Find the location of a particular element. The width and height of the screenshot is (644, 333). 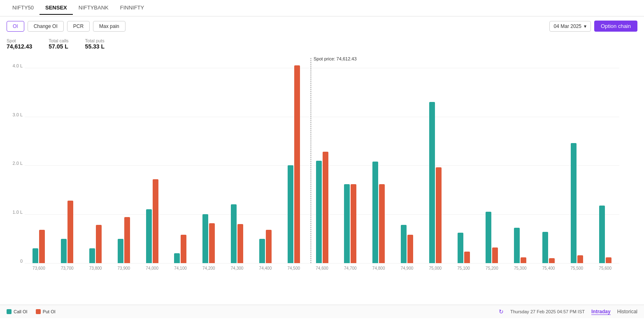

x-axis-label: 75,100 is located at coordinates (463, 268).